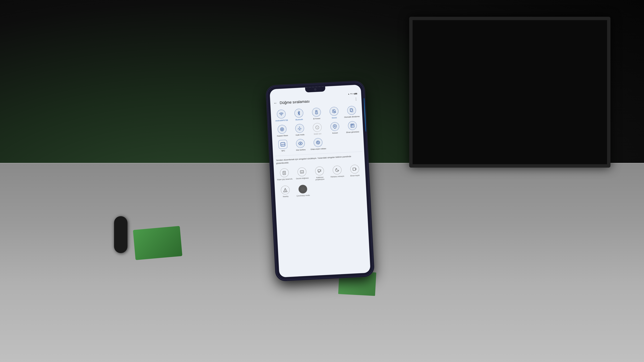 This screenshot has height=362, width=644. Describe the element at coordinates (352, 127) in the screenshot. I see `screenshot-toggle: Ekran görüntüsü` at that location.